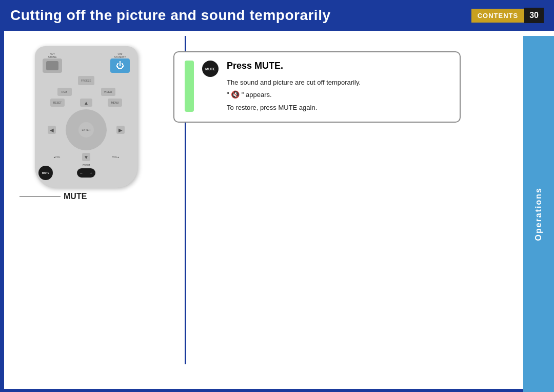 This screenshot has width=554, height=392. Describe the element at coordinates (120, 55) in the screenshot. I see `standby-label: ON/STANDBY` at that location.